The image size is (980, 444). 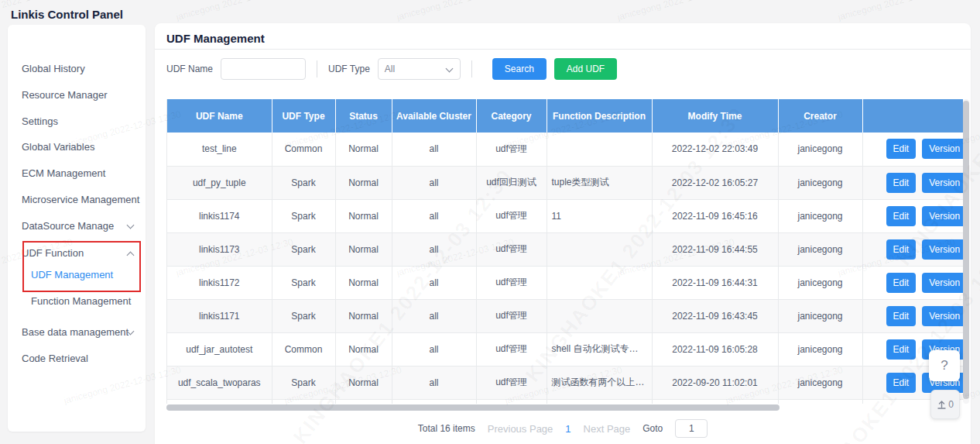 What do you see at coordinates (944, 366) in the screenshot?
I see `help-button: ?` at bounding box center [944, 366].